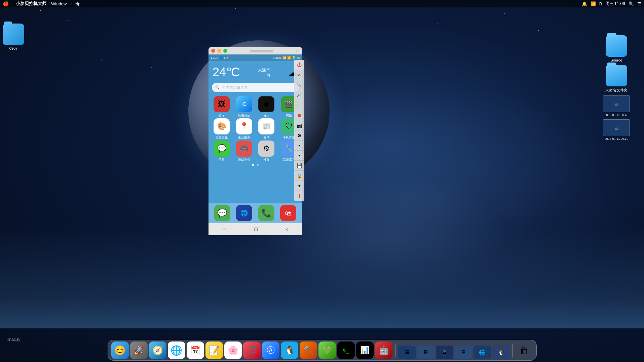 The image size is (644, 362). I want to click on dock-xcode: 🔨, so click(308, 350).